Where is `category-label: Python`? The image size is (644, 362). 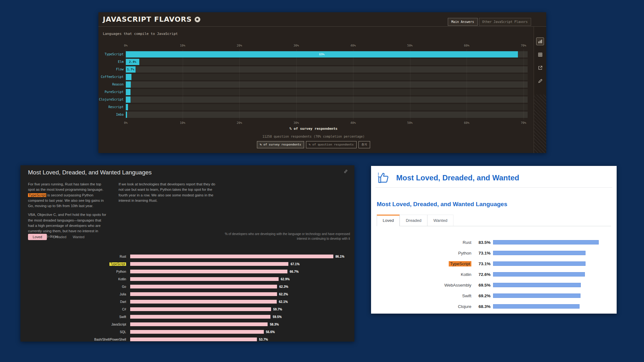 category-label: Python is located at coordinates (421, 253).